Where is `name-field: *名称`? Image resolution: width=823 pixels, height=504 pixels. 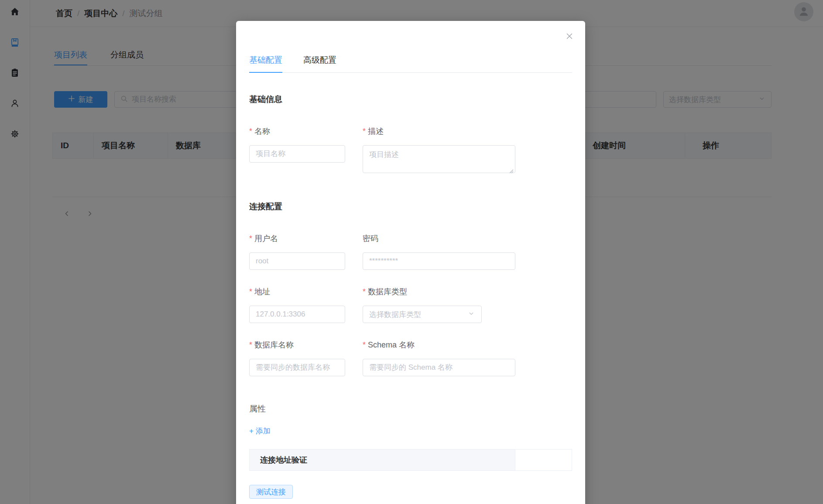 name-field: *名称 is located at coordinates (297, 151).